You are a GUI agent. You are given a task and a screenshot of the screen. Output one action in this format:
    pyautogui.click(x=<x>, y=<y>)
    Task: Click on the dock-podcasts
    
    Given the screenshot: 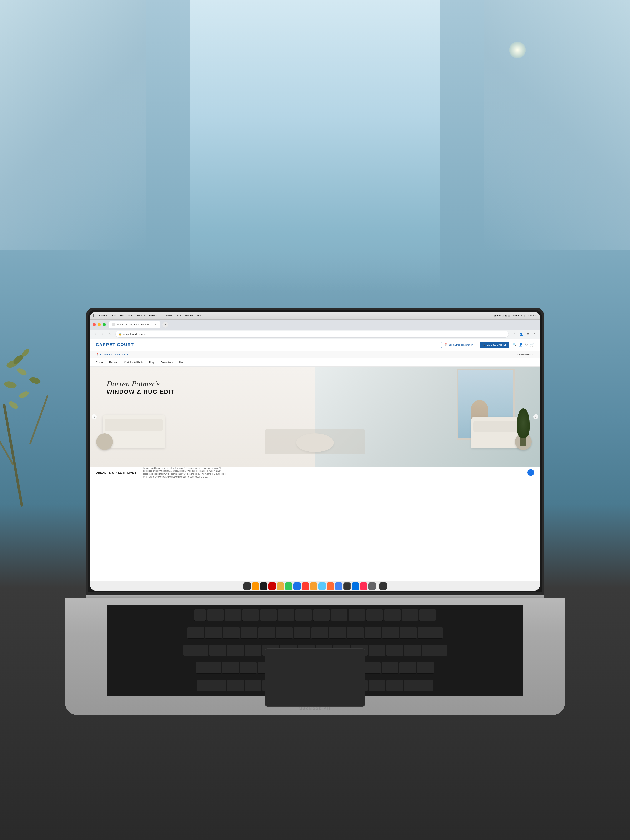 What is the action you would take?
    pyautogui.click(x=364, y=586)
    